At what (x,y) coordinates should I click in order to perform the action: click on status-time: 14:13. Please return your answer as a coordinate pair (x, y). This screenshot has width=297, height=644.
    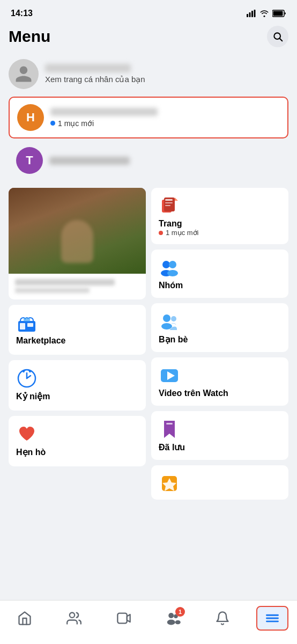
    Looking at the image, I should click on (21, 13).